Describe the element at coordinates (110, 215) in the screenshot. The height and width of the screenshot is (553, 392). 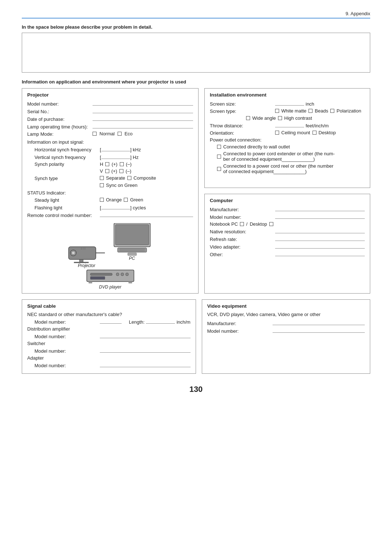
I see `remote-control-row: Remote control model number:` at that location.